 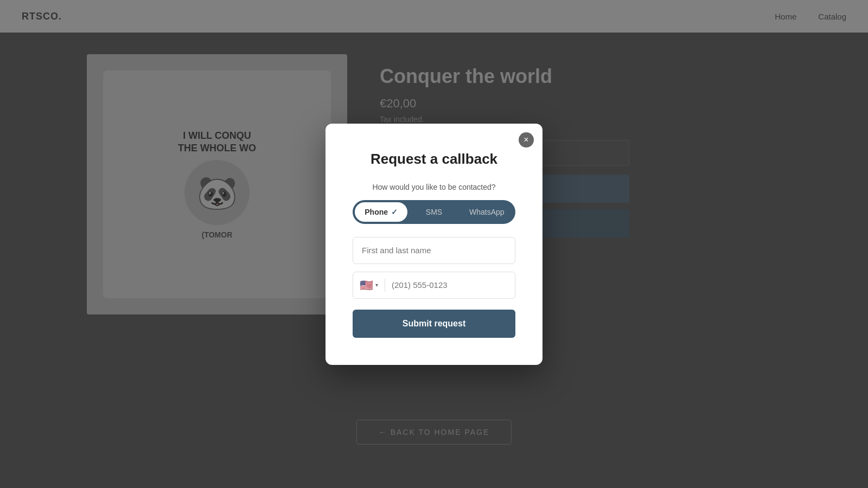 I want to click on callback-modal: × Request a callback How would you like …, so click(x=434, y=244).